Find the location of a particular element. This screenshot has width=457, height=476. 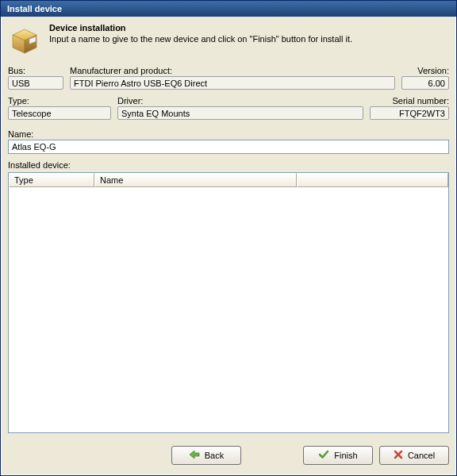

name-label: Name: is located at coordinates (228, 134).